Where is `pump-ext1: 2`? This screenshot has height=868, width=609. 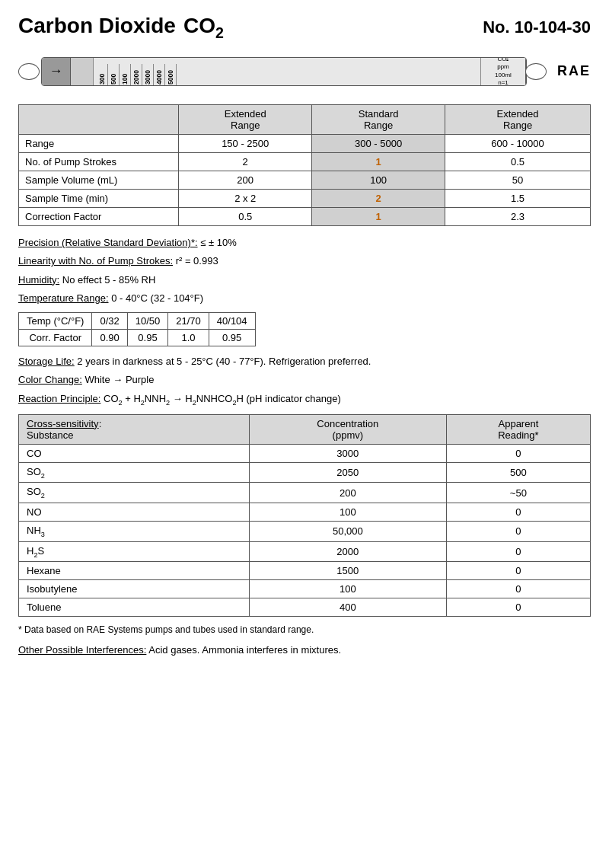 pump-ext1: 2 is located at coordinates (245, 161).